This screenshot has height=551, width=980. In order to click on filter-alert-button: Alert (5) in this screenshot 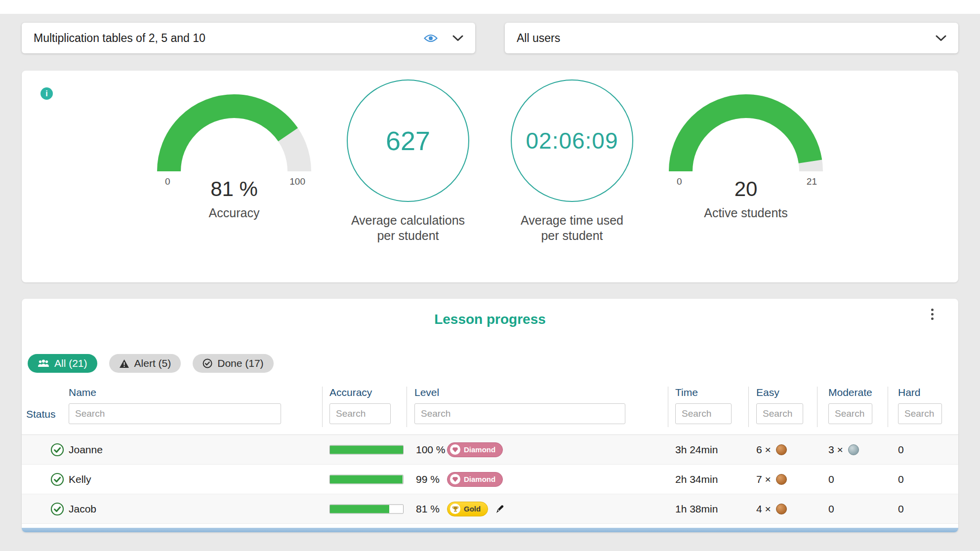, I will do `click(145, 363)`.